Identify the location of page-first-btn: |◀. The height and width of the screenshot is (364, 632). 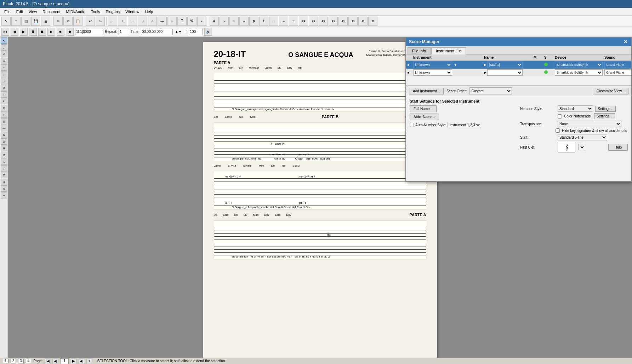
(47, 361).